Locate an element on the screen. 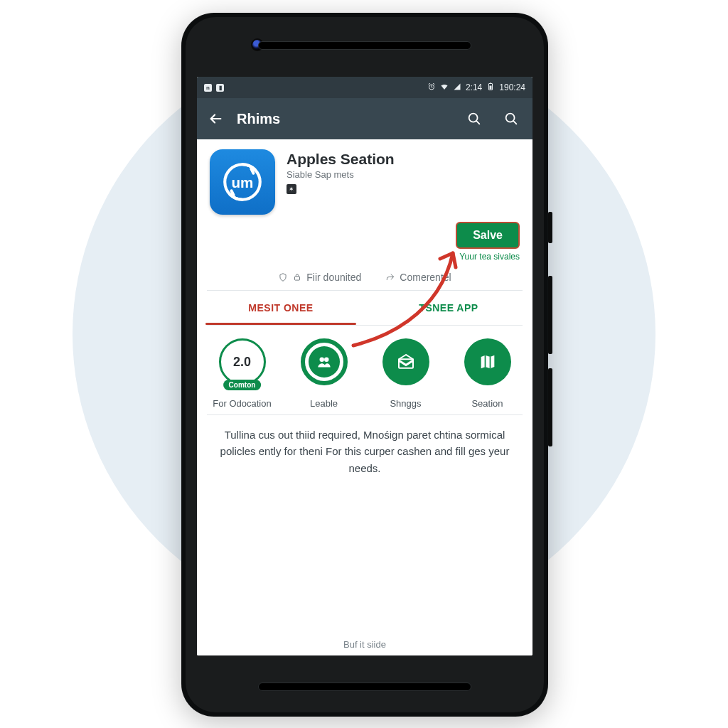 The height and width of the screenshot is (728, 728). bottom-speaker is located at coordinates (365, 687).